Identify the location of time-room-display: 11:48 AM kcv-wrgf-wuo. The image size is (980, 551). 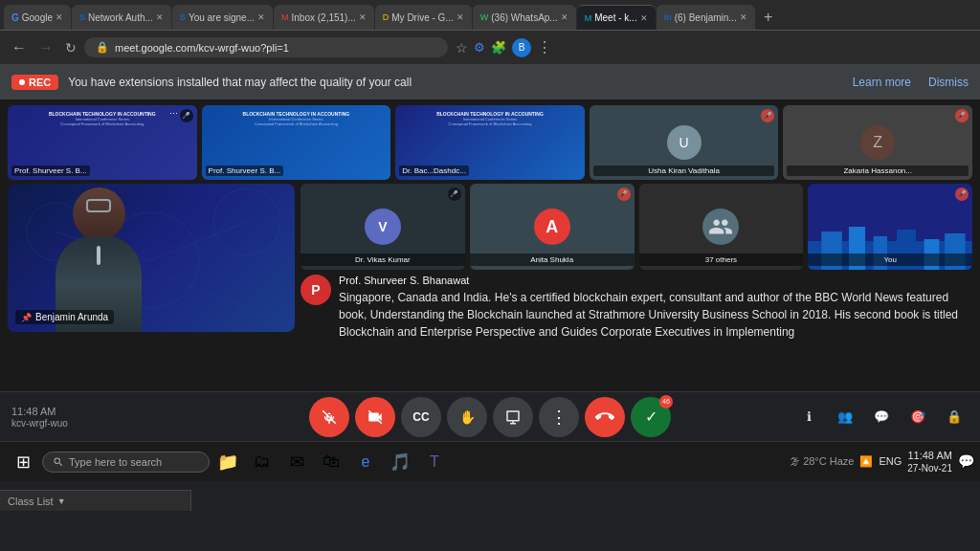
(40, 417).